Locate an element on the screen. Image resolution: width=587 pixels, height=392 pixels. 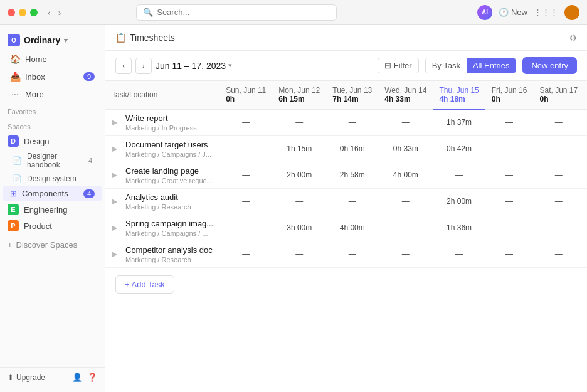
by-task-button: By Task is located at coordinates (447, 65).